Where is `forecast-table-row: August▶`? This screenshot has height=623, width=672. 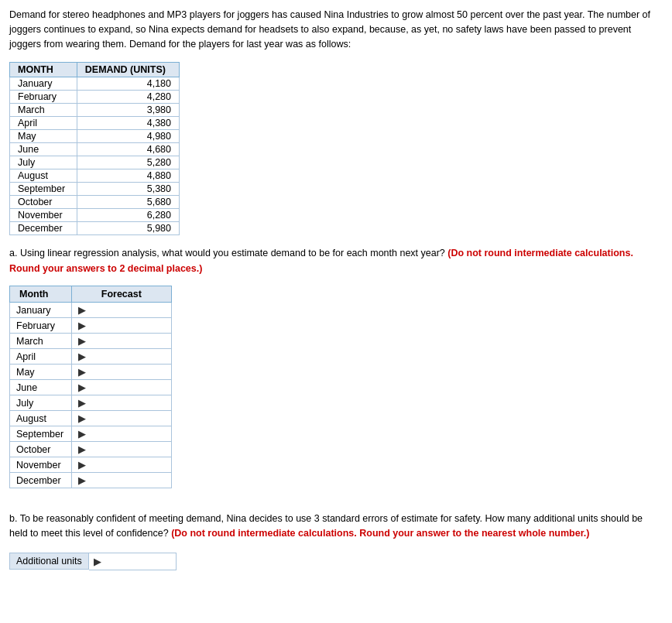
forecast-table-row: August▶ is located at coordinates (91, 419).